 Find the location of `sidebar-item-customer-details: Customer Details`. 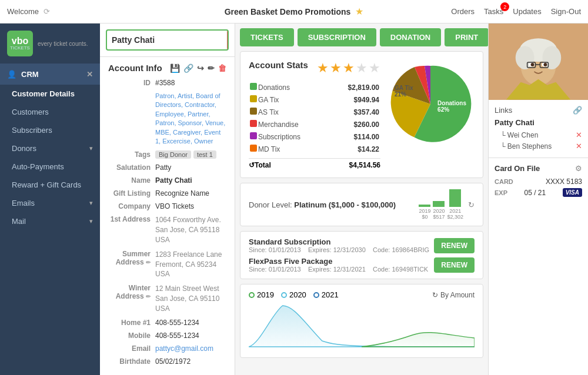

sidebar-item-customer-details: Customer Details is located at coordinates (50, 94).